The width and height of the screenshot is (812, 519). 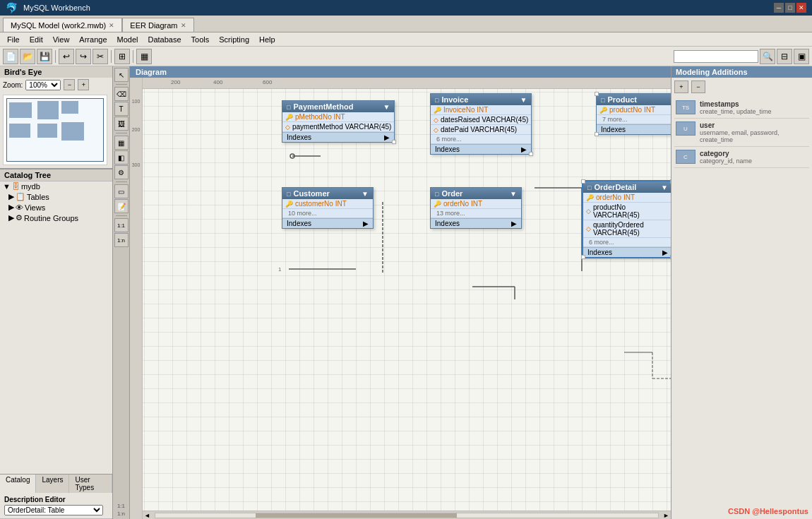 What do you see at coordinates (671, 181) in the screenshot?
I see `resize-od-tr` at bounding box center [671, 181].